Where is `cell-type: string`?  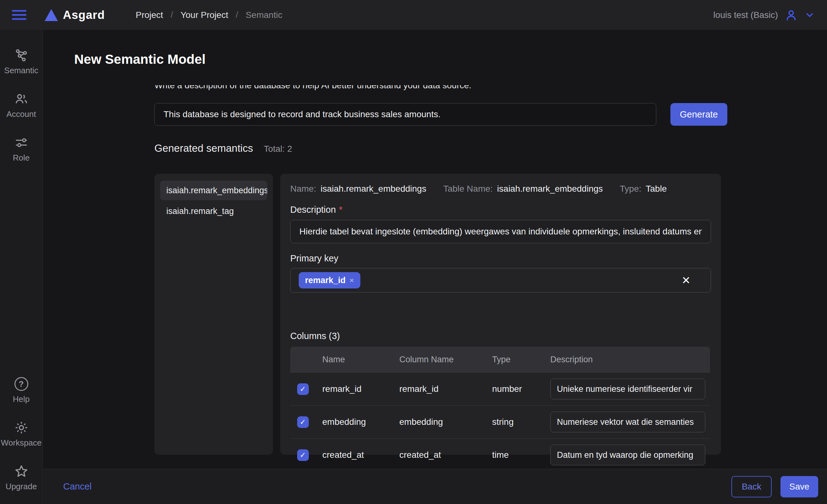
cell-type: string is located at coordinates (514, 422).